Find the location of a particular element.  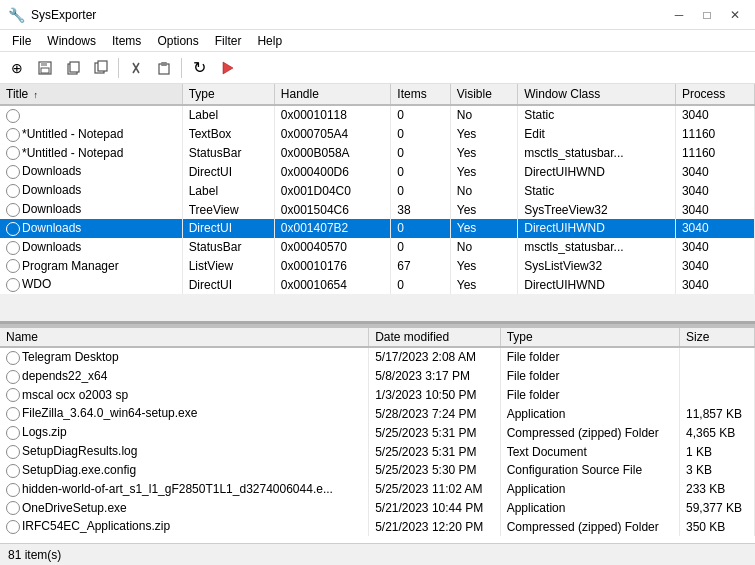

col-handle: Handle is located at coordinates (332, 94).